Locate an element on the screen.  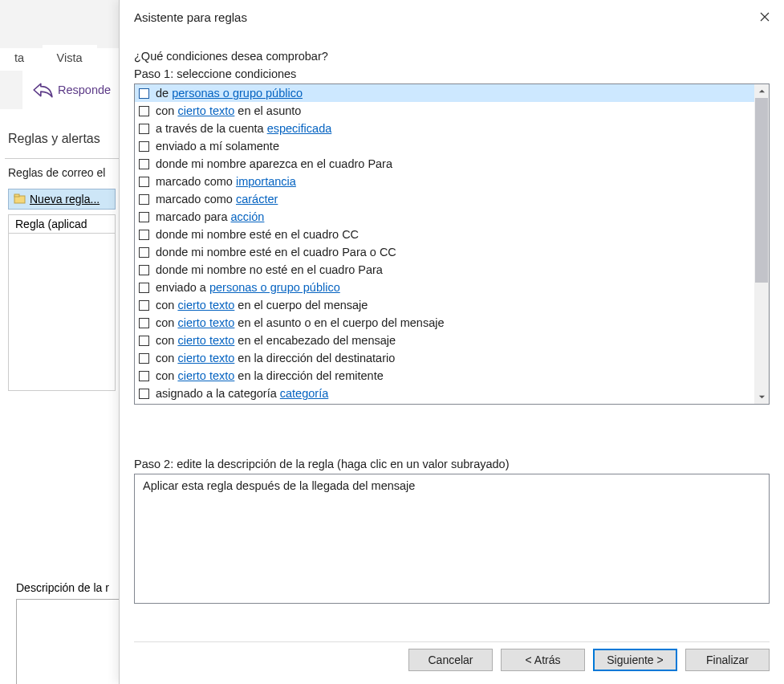
condition-row: donde mi nombre esté en el cuadro Para o… is located at coordinates (445, 252).